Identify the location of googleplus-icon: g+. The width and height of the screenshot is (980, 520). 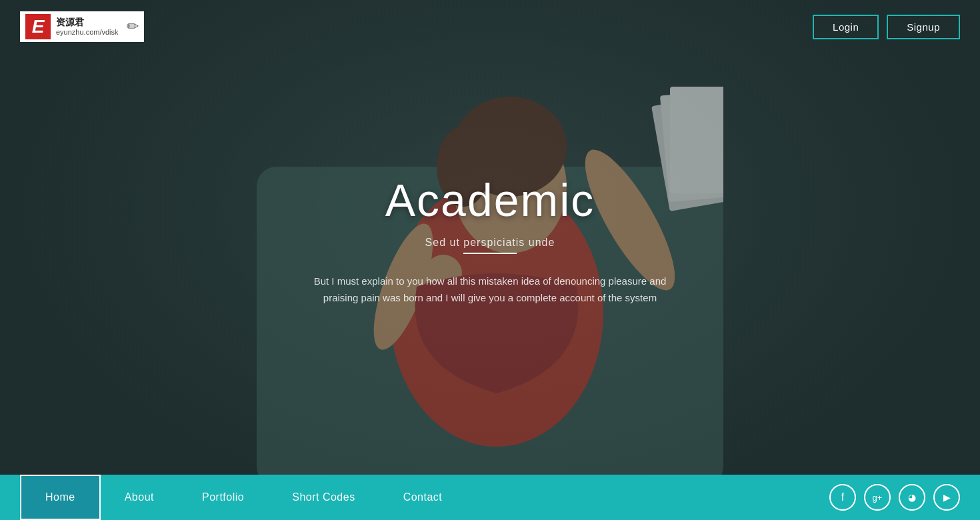
(877, 497).